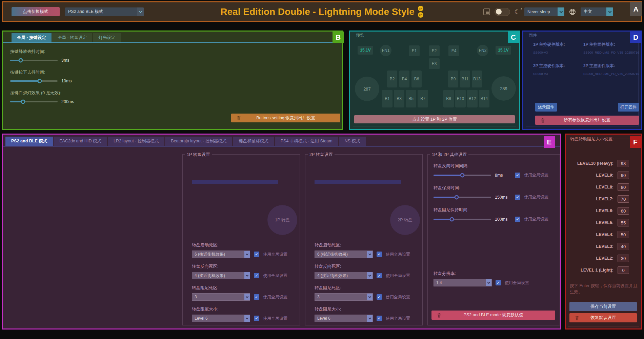 This screenshot has width=644, height=339. What do you see at coordinates (483, 51) in the screenshot?
I see `fn2-key: FN2` at bounding box center [483, 51].